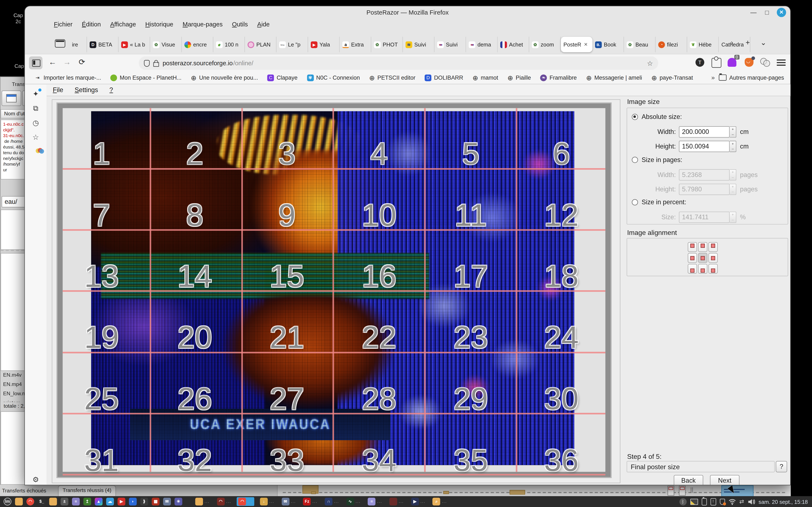  What do you see at coordinates (671, 491) in the screenshot?
I see `page-thumbnail` at bounding box center [671, 491].